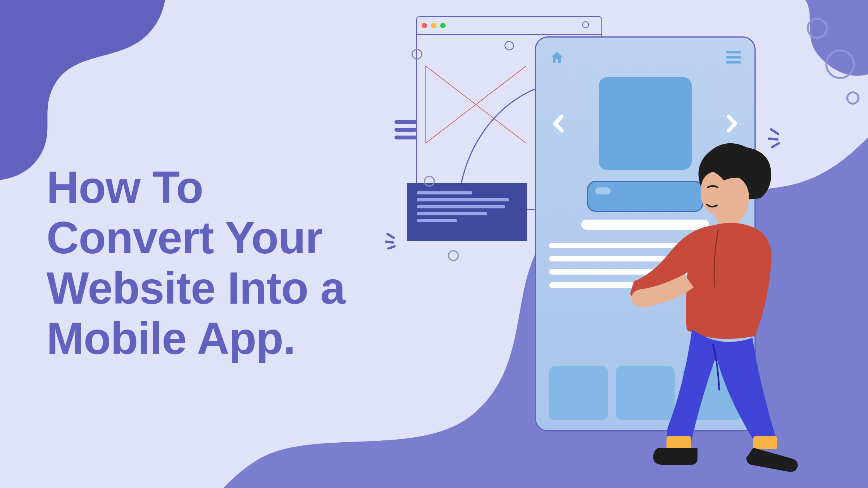 This screenshot has width=868, height=488. I want to click on chevron-left-icon, so click(558, 124).